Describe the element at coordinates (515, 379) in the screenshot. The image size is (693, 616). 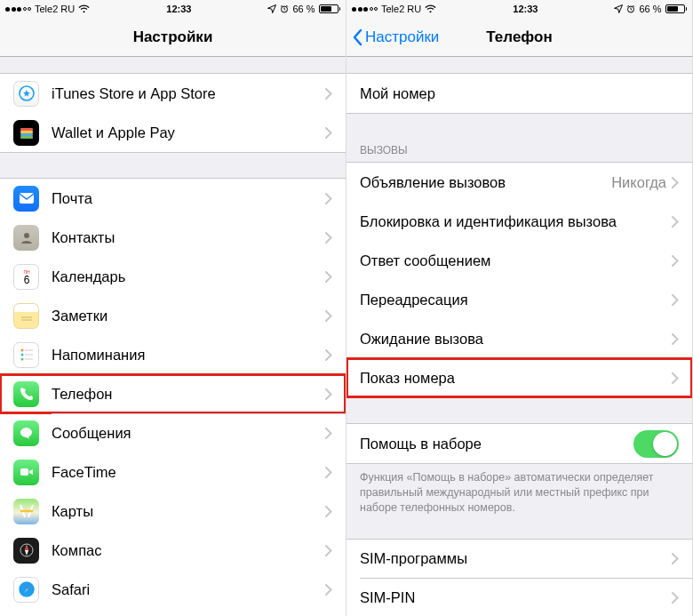
I see `row-label: Показ номера` at that location.